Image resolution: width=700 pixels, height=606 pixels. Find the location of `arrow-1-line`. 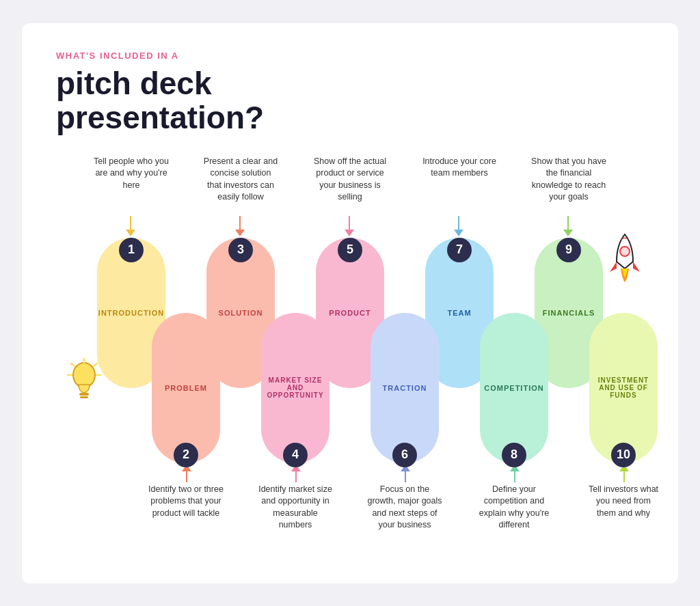

arrow-1-line is located at coordinates (131, 223).